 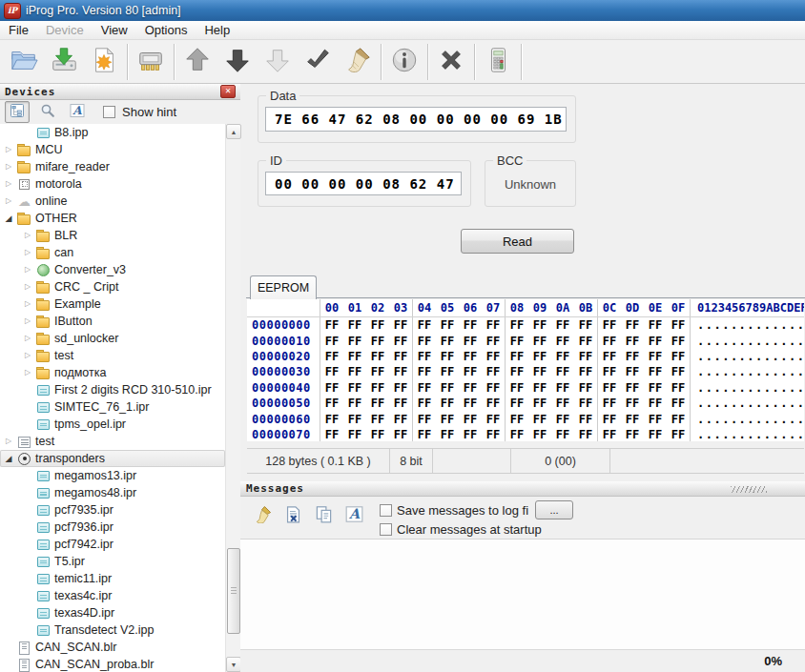 What do you see at coordinates (749, 490) in the screenshot?
I see `splitter-grip` at bounding box center [749, 490].